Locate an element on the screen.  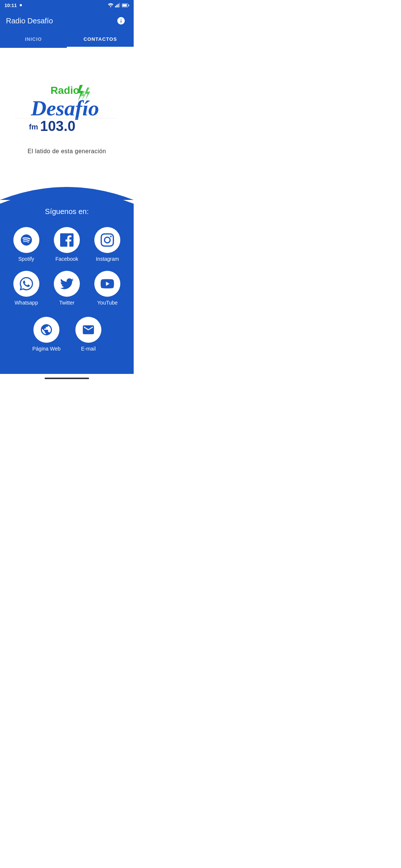
spotify-label: Spotify is located at coordinates (26, 259).